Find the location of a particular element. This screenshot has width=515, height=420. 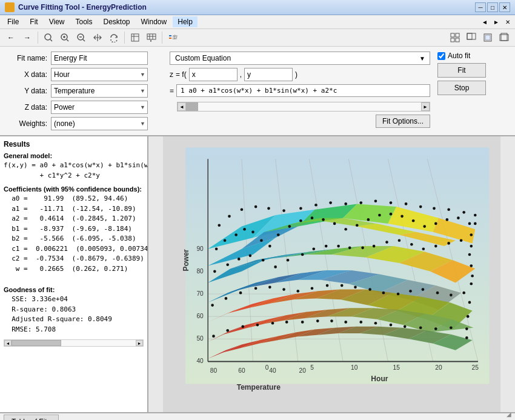

coefficient-item: b2 = -5.566 (-6.095, -5.038) is located at coordinates (74, 239).